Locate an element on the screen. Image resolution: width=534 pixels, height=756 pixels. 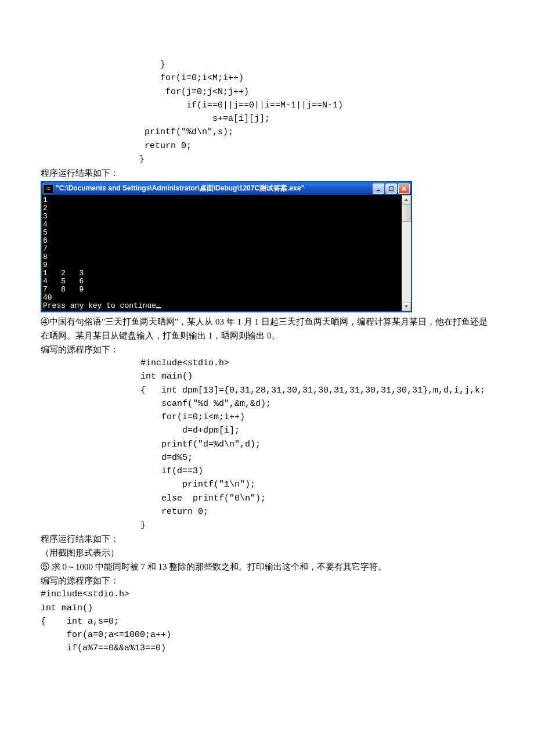
scroll-down-button is located at coordinates (406, 307).